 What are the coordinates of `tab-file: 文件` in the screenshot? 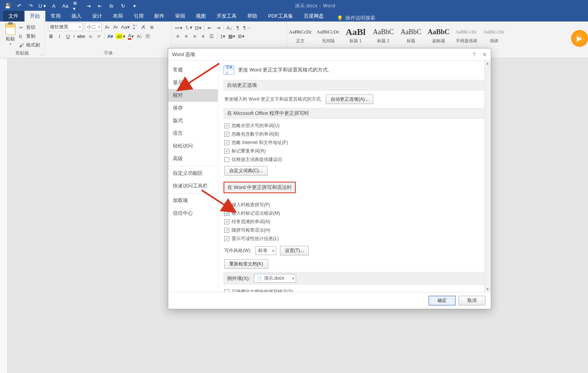 It's located at (13, 16).